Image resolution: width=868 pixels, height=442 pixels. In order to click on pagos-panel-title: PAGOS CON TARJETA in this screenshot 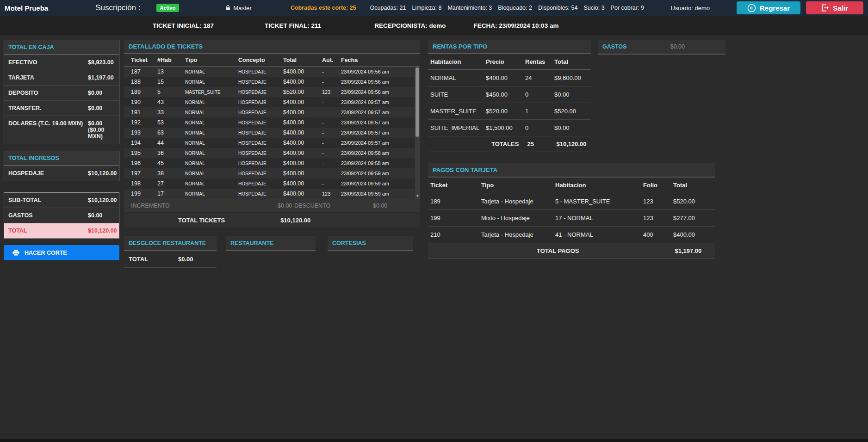, I will do `click(571, 170)`.